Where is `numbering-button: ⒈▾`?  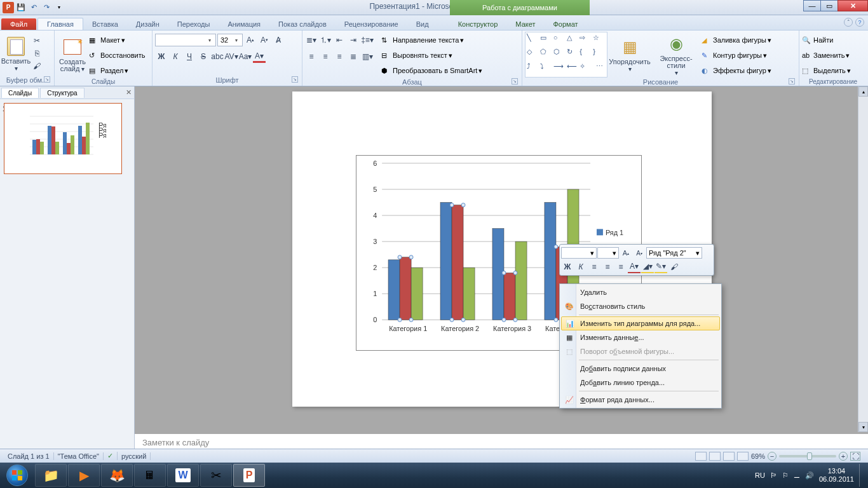 numbering-button: ⒈▾ is located at coordinates (325, 40).